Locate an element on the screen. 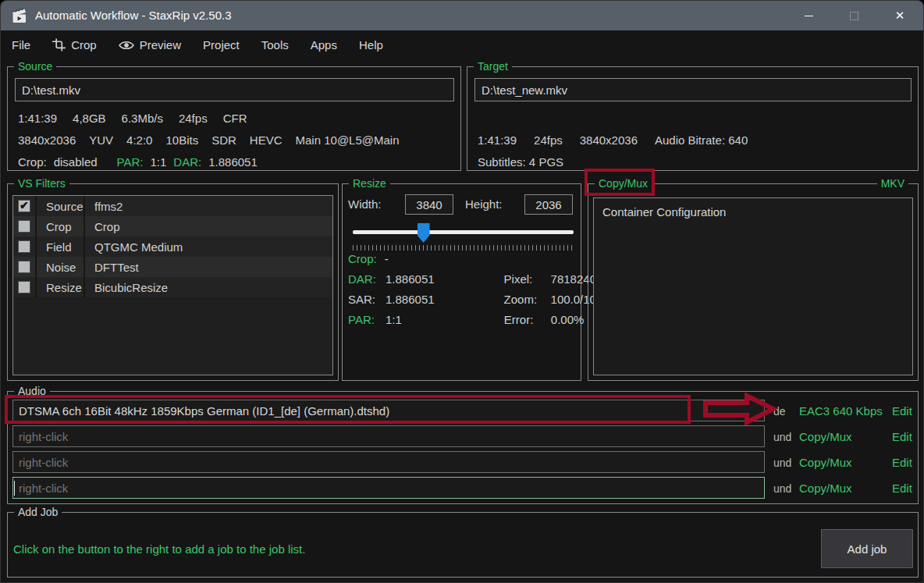  eye-icon is located at coordinates (126, 45).